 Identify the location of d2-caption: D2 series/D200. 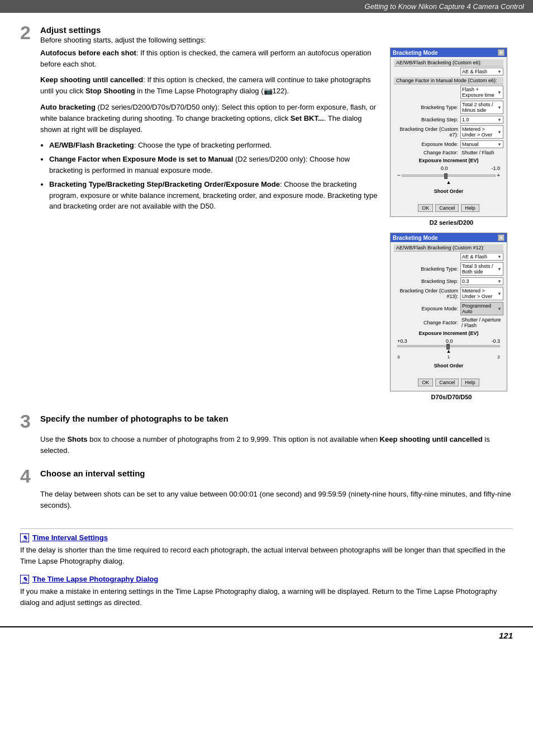
(451, 223).